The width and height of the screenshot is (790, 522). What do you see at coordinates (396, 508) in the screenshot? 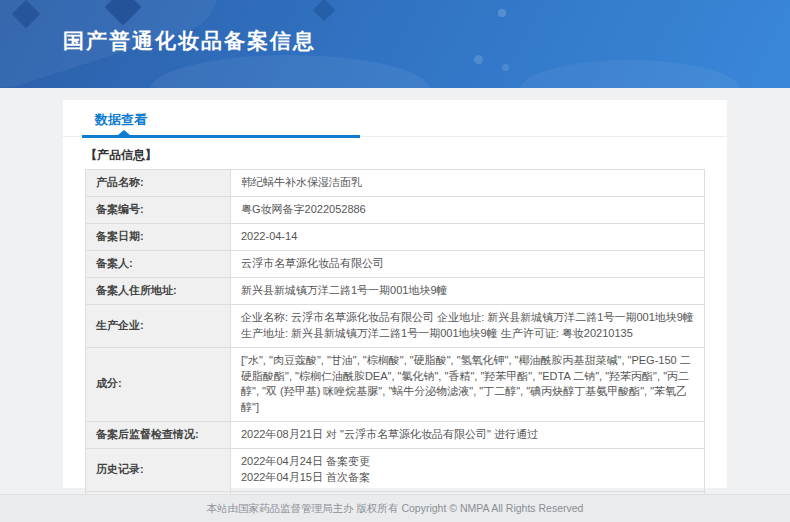
I see `footer-text: 本站由国家药品监督管理局主办 版权所有 Copyright © NMPA All…` at bounding box center [396, 508].